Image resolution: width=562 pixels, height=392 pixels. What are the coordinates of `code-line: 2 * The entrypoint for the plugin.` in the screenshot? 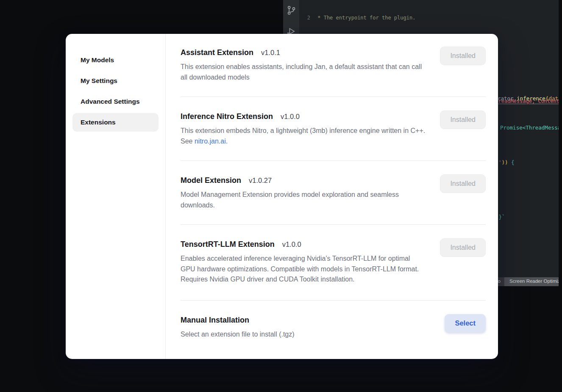 It's located at (429, 18).